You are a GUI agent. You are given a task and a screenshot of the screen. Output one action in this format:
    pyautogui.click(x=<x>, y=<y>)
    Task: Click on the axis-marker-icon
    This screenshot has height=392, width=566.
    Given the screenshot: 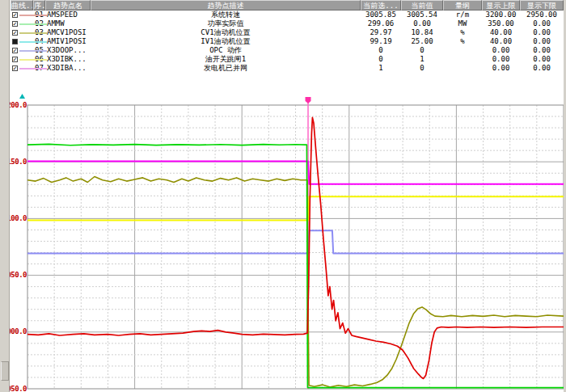 What is the action you would take?
    pyautogui.click(x=23, y=96)
    